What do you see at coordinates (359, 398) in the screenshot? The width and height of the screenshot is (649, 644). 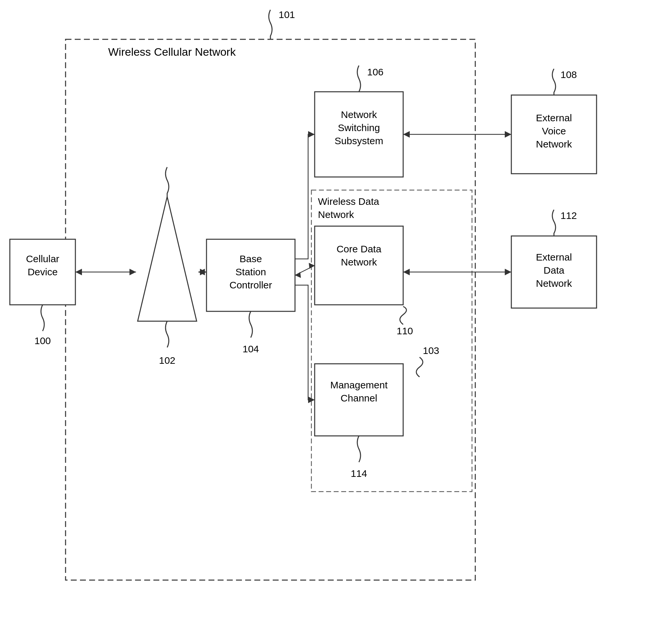 I see `mgmt-label-line2: Channel` at bounding box center [359, 398].